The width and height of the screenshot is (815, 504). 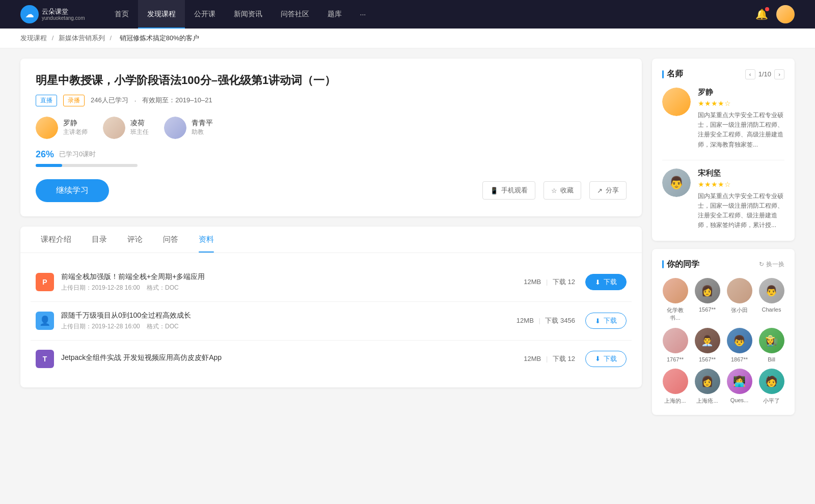 What do you see at coordinates (740, 311) in the screenshot?
I see `classmate-name-2: 张小田` at bounding box center [740, 311].